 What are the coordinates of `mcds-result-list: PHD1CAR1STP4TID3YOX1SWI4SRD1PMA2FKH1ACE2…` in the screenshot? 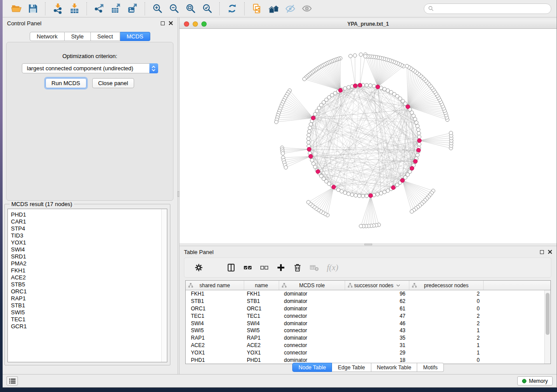 It's located at (87, 285).